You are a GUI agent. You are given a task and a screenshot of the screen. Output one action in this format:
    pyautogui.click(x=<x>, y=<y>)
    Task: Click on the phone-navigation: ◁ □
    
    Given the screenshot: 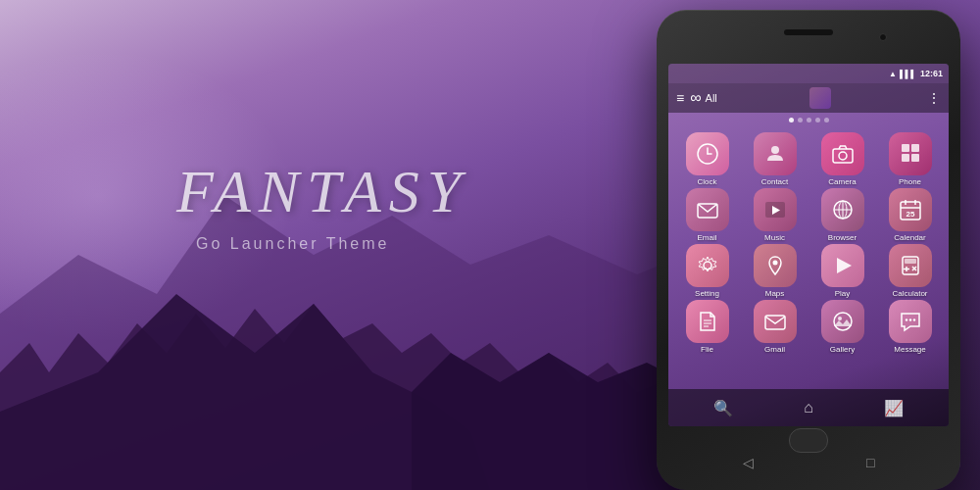 What is the action you would take?
    pyautogui.click(x=808, y=463)
    